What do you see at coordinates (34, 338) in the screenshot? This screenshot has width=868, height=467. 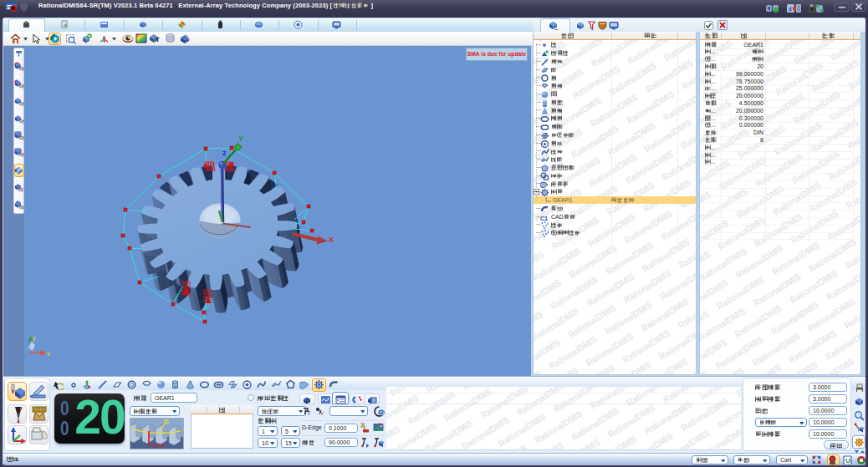 I see `svg-text: y` at bounding box center [34, 338].